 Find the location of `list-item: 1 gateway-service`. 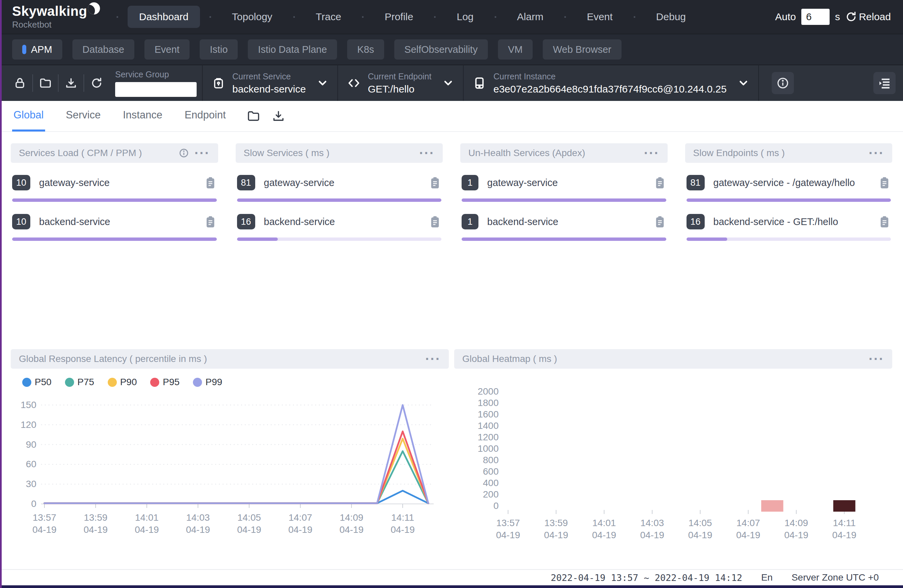

list-item: 1 gateway-service is located at coordinates (564, 188).